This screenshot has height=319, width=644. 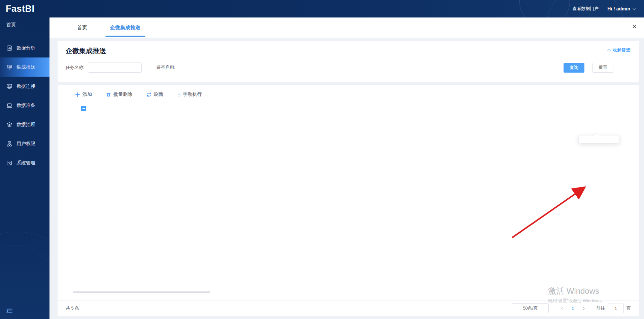 I want to click on refresh-icon, so click(x=149, y=95).